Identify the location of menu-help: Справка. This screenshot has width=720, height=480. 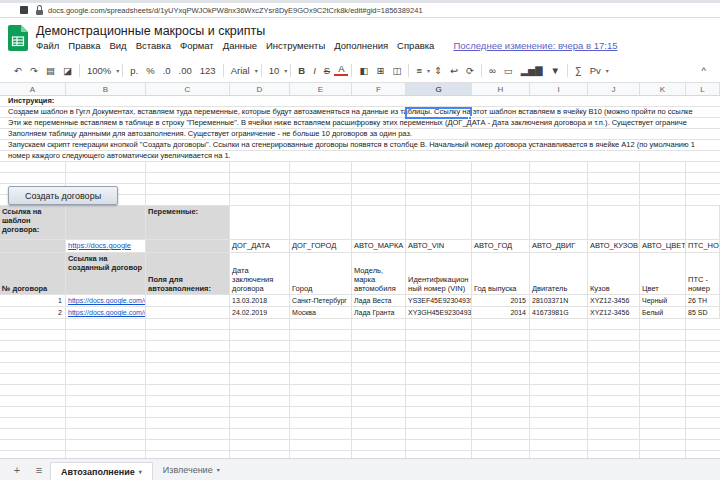
(416, 46).